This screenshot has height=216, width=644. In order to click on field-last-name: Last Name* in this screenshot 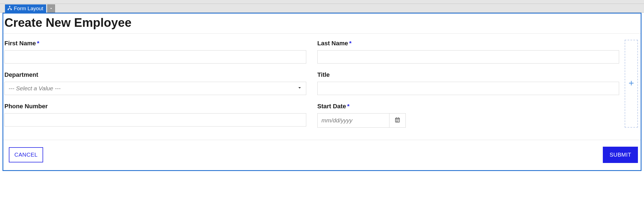, I will do `click(468, 52)`.